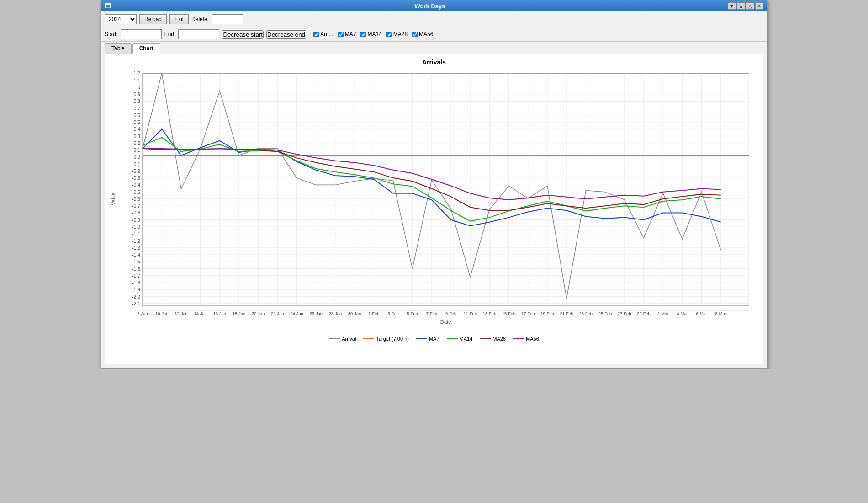 The width and height of the screenshot is (868, 503). I want to click on legend-ma28-line, so click(485, 339).